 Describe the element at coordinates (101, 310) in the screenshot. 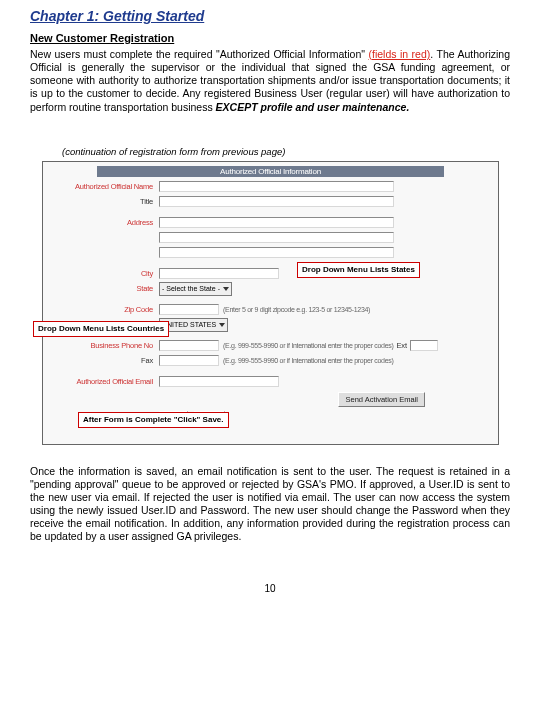

I see `label-zip: Zip Code` at that location.